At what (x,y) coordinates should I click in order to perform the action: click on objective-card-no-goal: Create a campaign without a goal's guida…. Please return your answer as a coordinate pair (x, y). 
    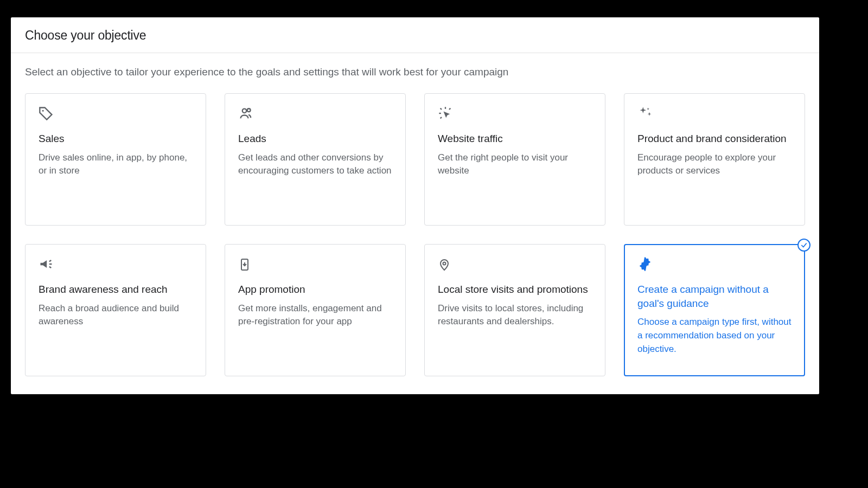
    Looking at the image, I should click on (714, 310).